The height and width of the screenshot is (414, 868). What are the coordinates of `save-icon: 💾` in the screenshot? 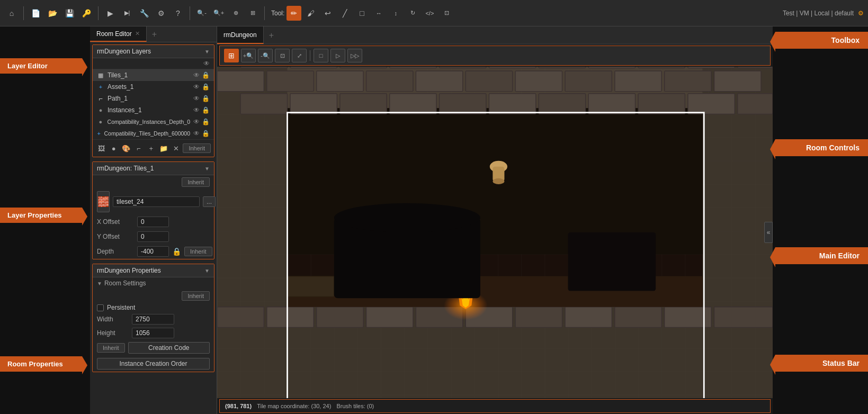 It's located at (69, 13).